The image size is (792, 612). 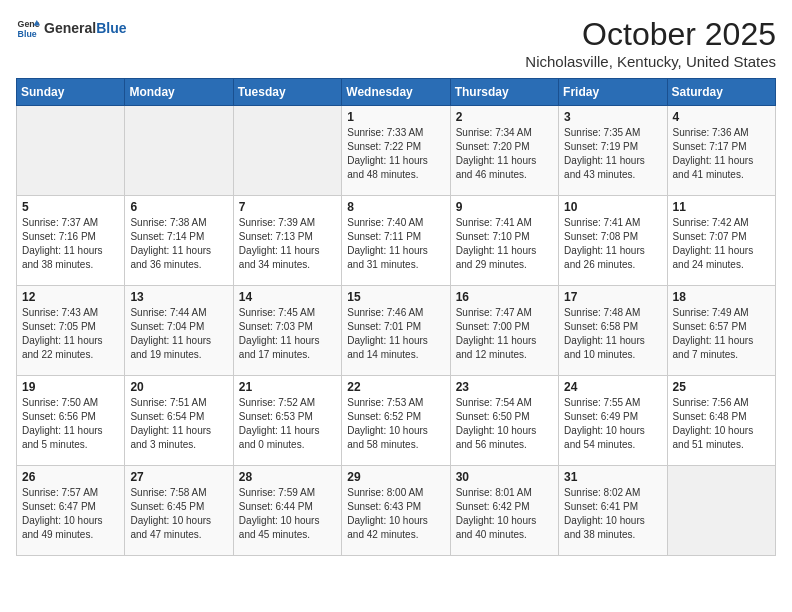 What do you see at coordinates (288, 424) in the screenshot?
I see `day-info: Sunrise: 7:52 AMSunset: 6:53 PMDaylight:…` at bounding box center [288, 424].